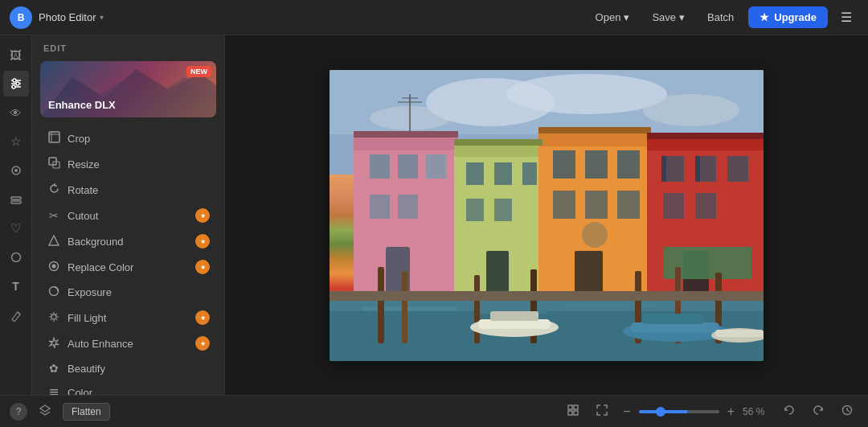 This screenshot has height=427, width=868. What do you see at coordinates (602, 412) in the screenshot?
I see `fullscreen-button` at bounding box center [602, 412].